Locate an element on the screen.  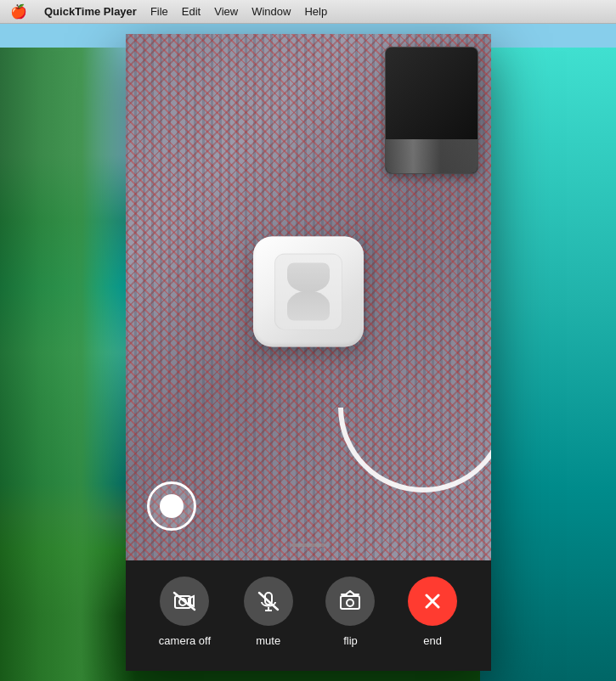
menu-file: File is located at coordinates (160, 12).